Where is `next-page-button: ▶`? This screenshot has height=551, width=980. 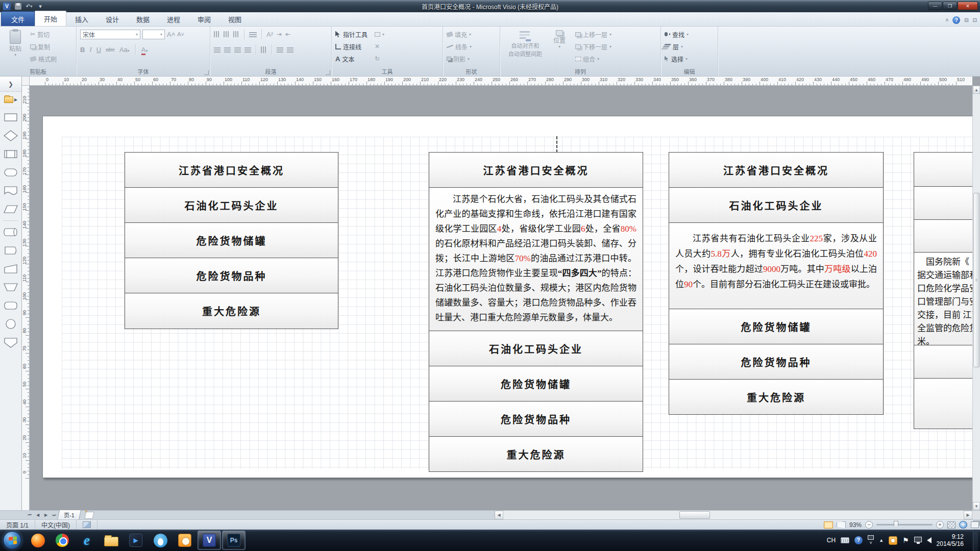
next-page-button: ▶ is located at coordinates (46, 515).